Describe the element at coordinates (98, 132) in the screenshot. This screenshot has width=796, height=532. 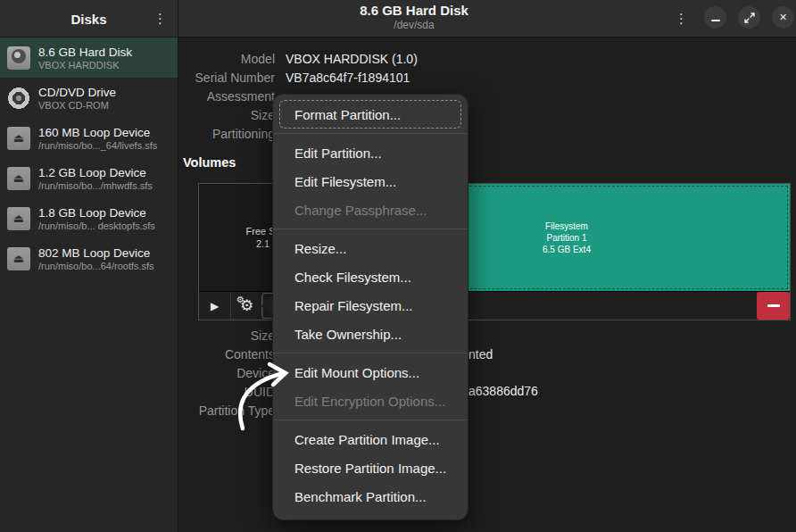
I see `device-title: 160 MB Loop Device` at that location.